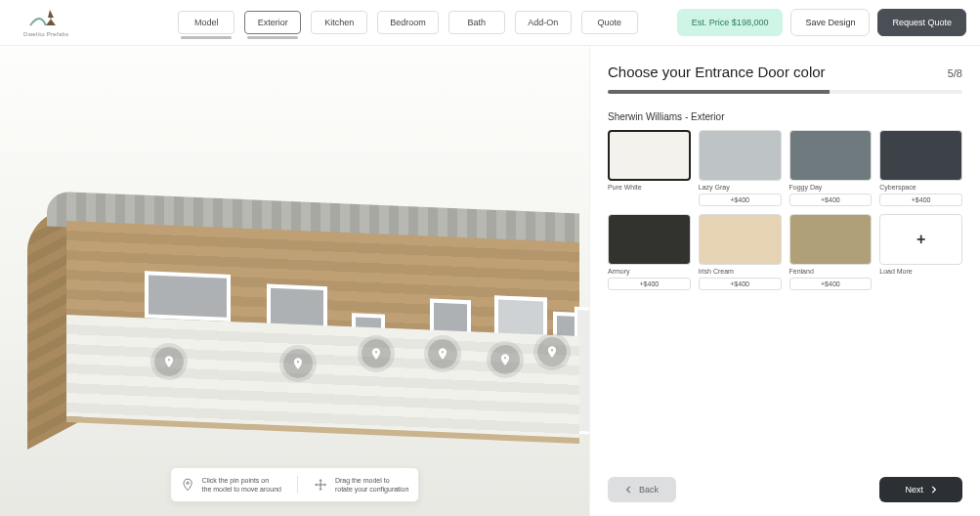 Image resolution: width=980 pixels, height=516 pixels. Describe the element at coordinates (408, 22) in the screenshot. I see `tab-bedroom: Bedroom` at that location.